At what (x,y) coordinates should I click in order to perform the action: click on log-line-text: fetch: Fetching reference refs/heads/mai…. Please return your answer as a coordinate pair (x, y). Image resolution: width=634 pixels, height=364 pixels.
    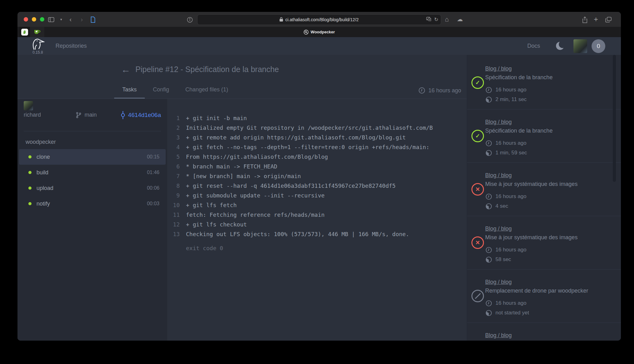
    Looking at the image, I should click on (255, 215).